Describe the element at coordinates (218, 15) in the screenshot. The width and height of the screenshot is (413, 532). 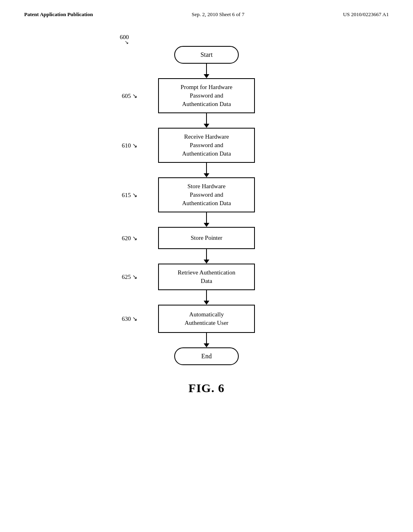
I see `header-center: Sep. 2, 2010 Sheet 6 of 7` at that location.